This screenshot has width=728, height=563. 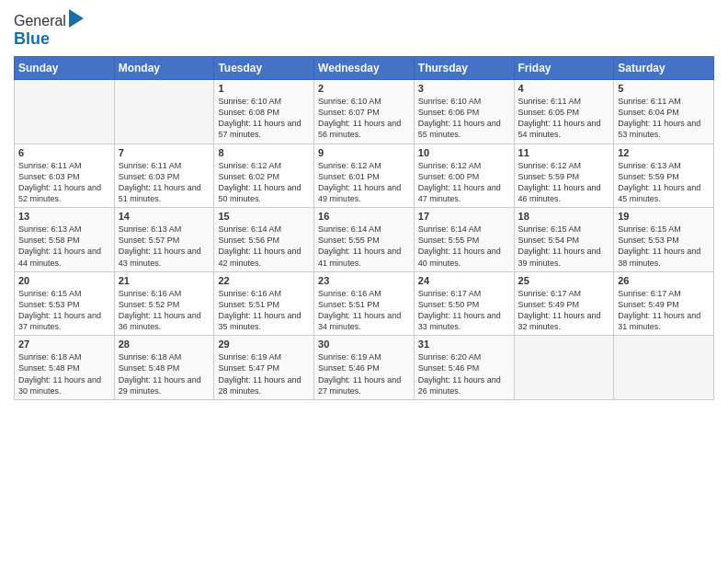 What do you see at coordinates (64, 216) in the screenshot?
I see `day-number: 13` at bounding box center [64, 216].